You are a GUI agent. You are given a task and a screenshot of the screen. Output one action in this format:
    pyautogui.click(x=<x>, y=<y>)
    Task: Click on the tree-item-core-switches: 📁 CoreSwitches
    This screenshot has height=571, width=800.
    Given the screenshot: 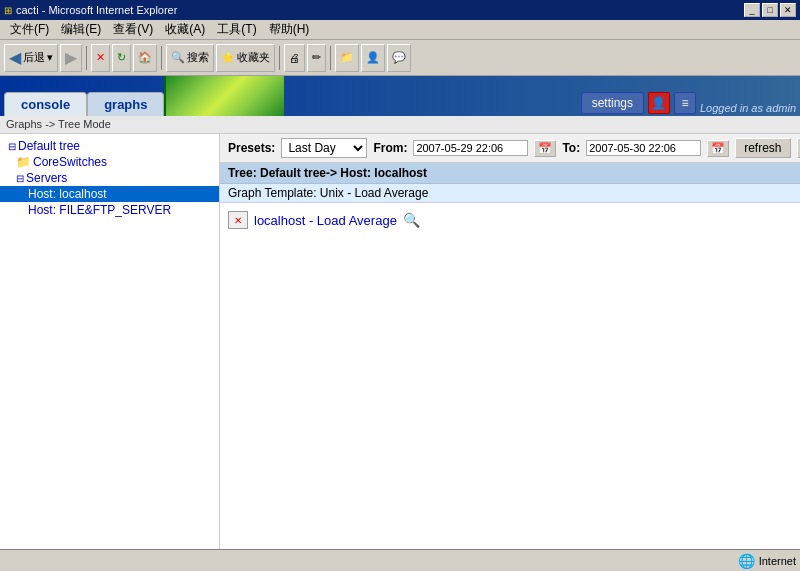 What is the action you would take?
    pyautogui.click(x=110, y=162)
    